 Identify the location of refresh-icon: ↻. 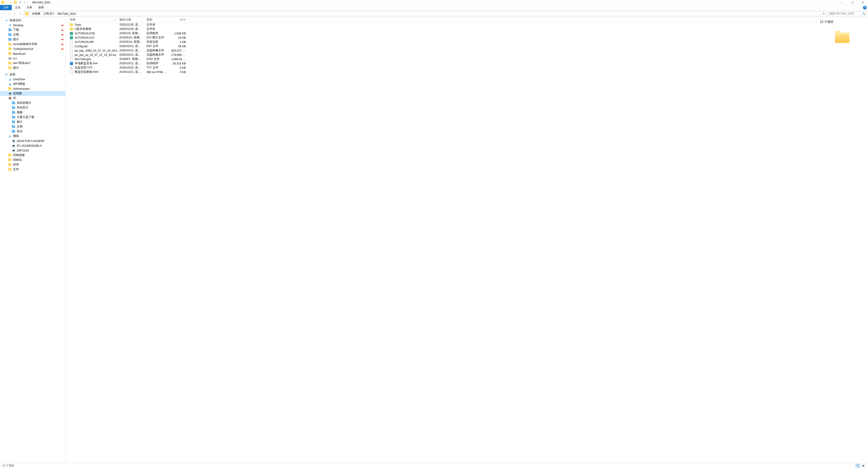
(824, 14).